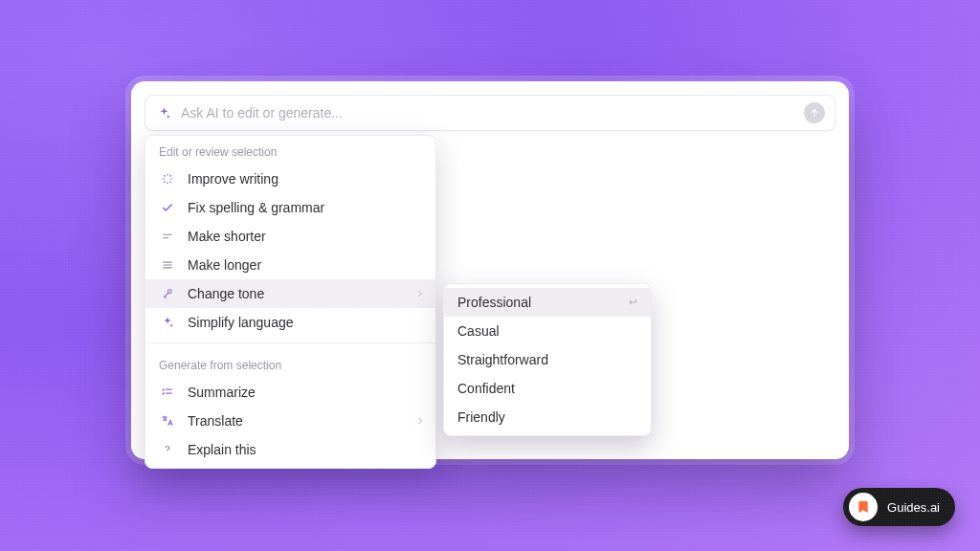 This screenshot has width=980, height=551. What do you see at coordinates (547, 331) in the screenshot?
I see `tone-option-casual: Casual` at bounding box center [547, 331].